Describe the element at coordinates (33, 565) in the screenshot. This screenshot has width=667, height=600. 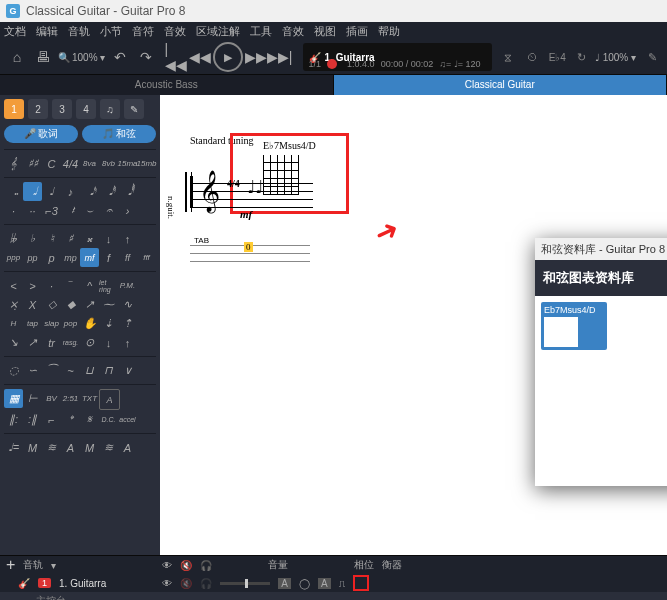
I see `track-header-label: 音轨` at that location.